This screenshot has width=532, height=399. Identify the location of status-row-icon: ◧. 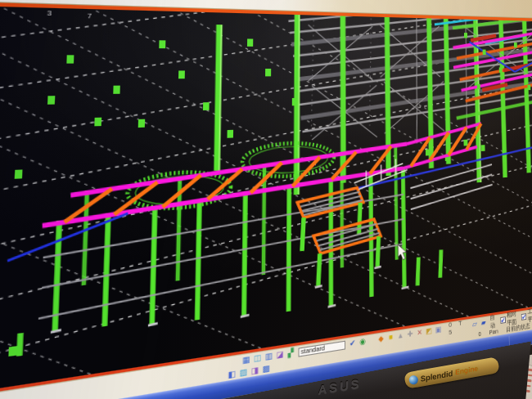
(232, 374).